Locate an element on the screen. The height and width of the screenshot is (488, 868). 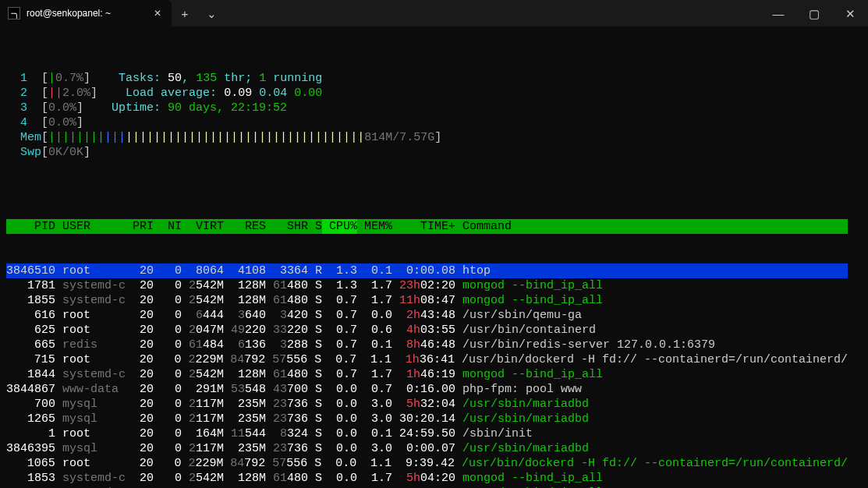
process-row: 616root200644436403420S0.70.02h43:48/usr… is located at coordinates (427, 315).